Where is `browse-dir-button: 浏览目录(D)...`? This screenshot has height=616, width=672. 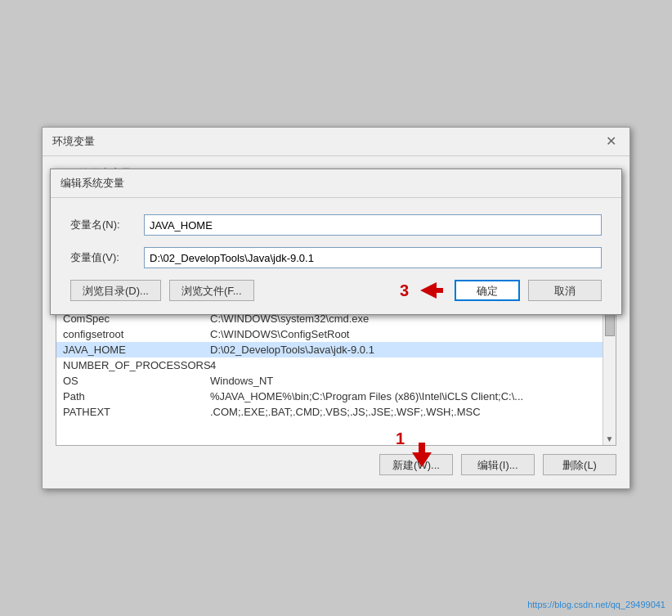 browse-dir-button: 浏览目录(D)... is located at coordinates (116, 290).